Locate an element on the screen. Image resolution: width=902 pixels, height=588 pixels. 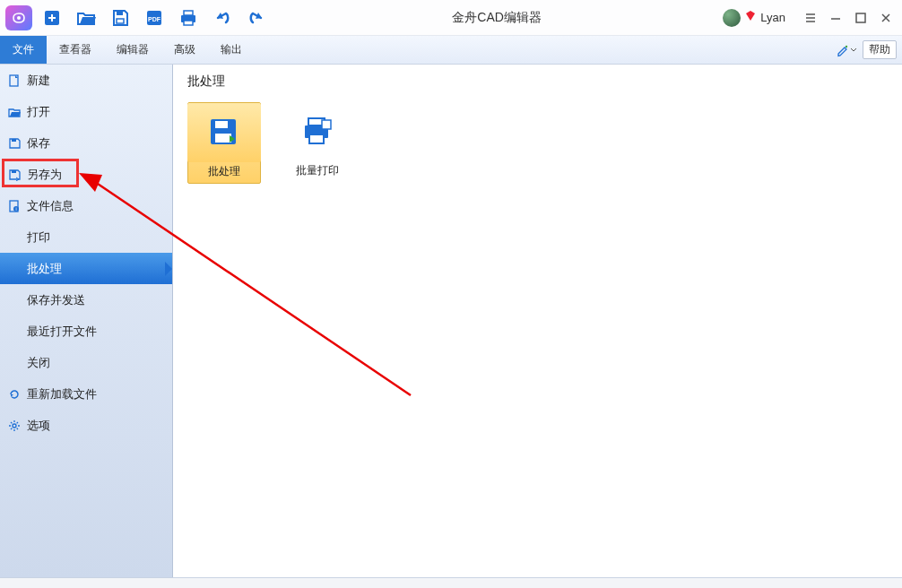
menu-editor: 编辑器 is located at coordinates (133, 50).